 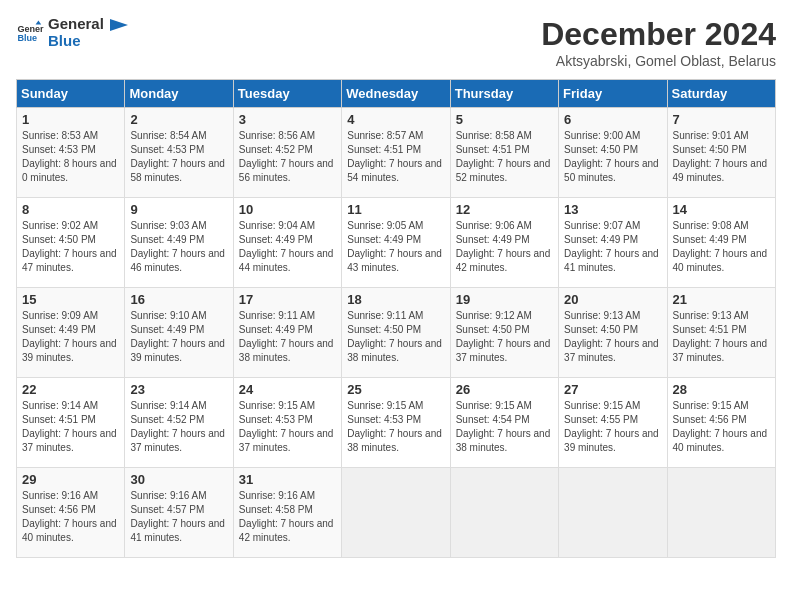 What do you see at coordinates (70, 480) in the screenshot?
I see `day-number: 29` at bounding box center [70, 480].